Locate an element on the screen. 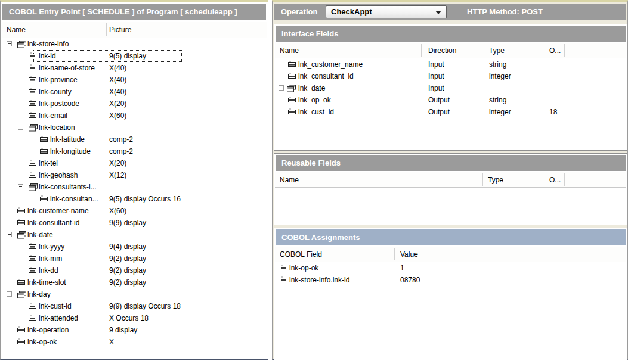 This screenshot has height=364, width=628. tree-row: lnk-mm9(2) display is located at coordinates (134, 259).